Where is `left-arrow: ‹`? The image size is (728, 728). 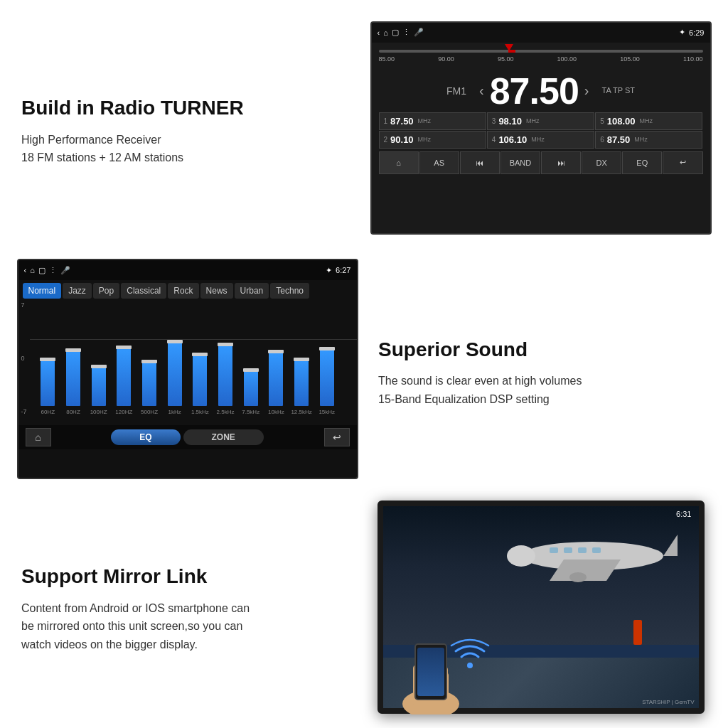
left-arrow: ‹ is located at coordinates (482, 91).